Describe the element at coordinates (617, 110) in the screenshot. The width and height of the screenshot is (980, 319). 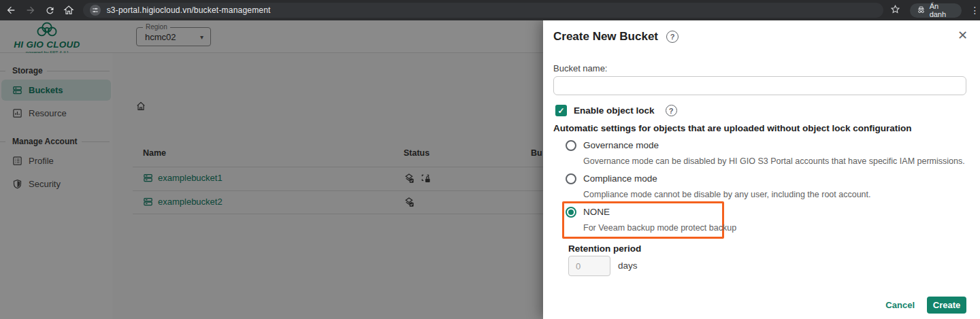
I see `enable-object-lock-row: ✓ Enable object lock ?` at that location.